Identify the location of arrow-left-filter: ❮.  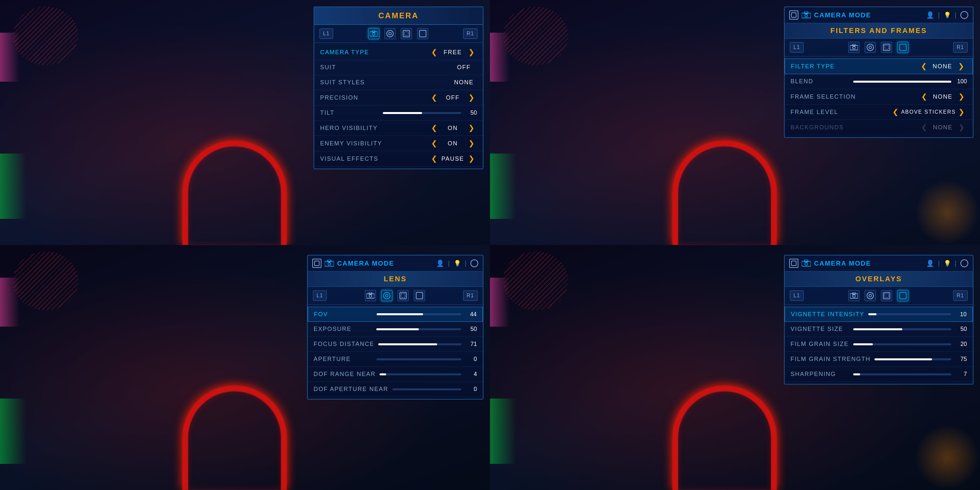
(924, 66).